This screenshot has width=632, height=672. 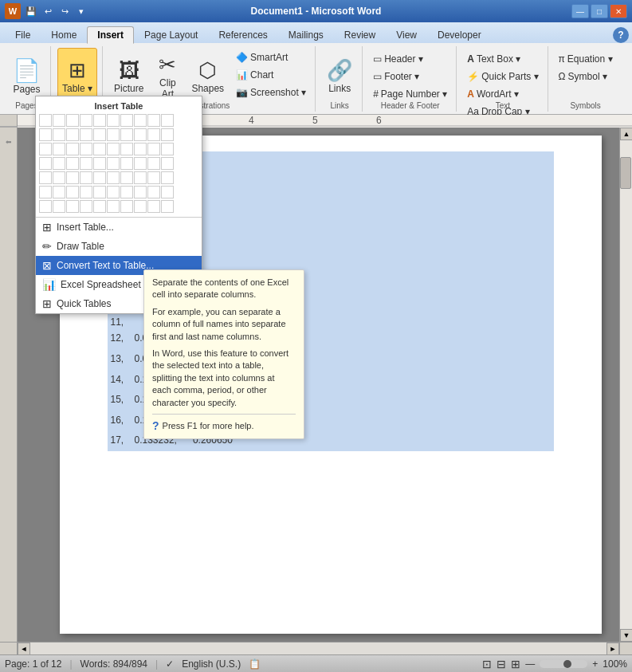 I want to click on tab-references: References, so click(x=242, y=35).